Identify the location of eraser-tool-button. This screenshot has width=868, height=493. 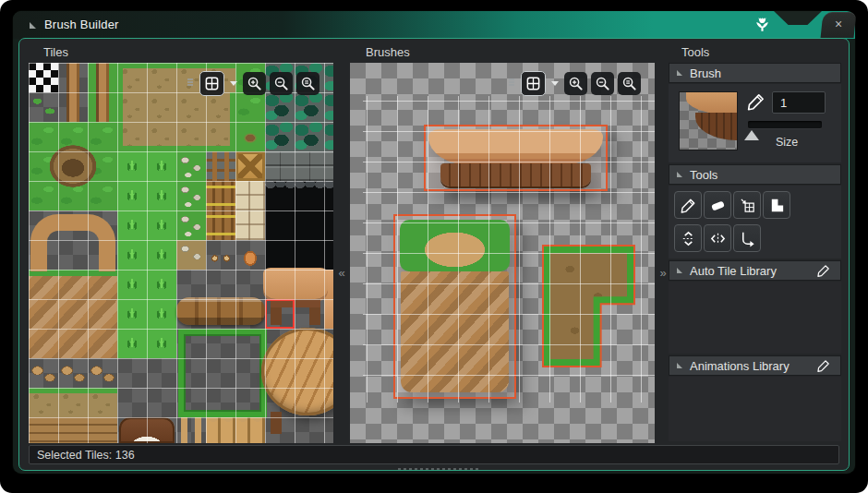
(717, 205).